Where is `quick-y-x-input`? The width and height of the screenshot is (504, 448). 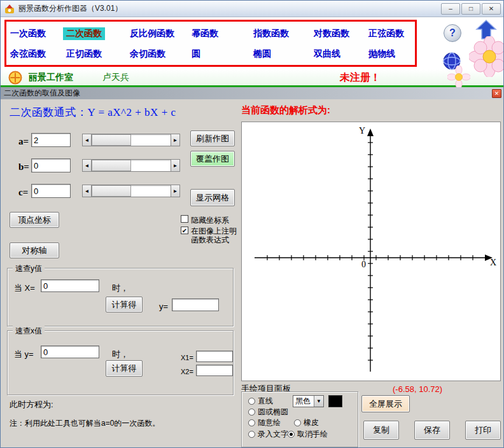 quick-y-x-input is located at coordinates (70, 286).